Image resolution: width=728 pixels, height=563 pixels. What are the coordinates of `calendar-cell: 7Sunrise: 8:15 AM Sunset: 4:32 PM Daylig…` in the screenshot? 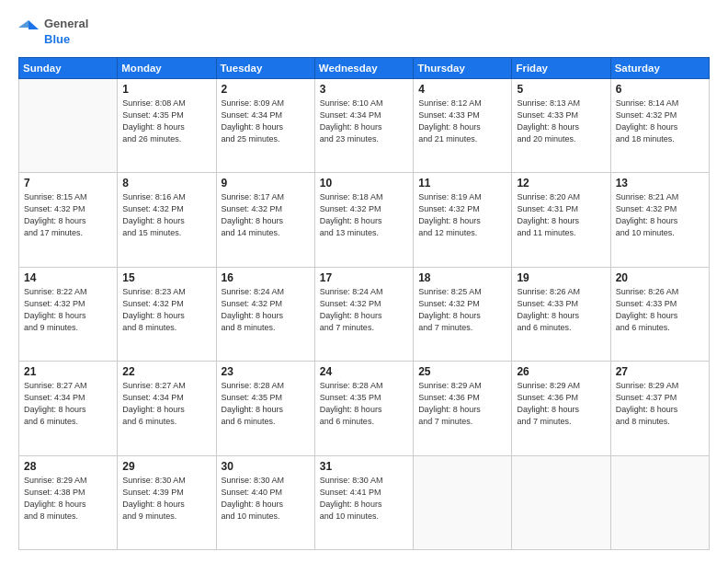 It's located at (68, 220).